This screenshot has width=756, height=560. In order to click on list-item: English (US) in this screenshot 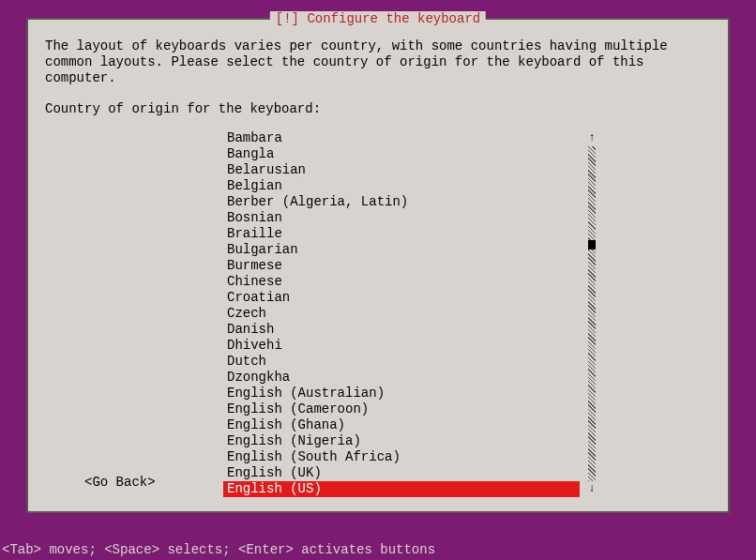, I will do `click(401, 490)`.